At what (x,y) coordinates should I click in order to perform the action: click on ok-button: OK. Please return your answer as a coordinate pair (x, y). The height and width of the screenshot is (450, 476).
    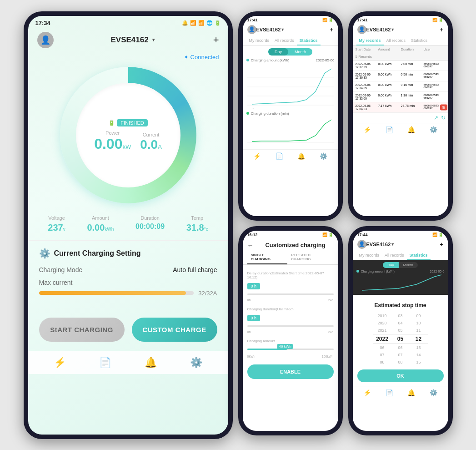
    Looking at the image, I should click on (401, 376).